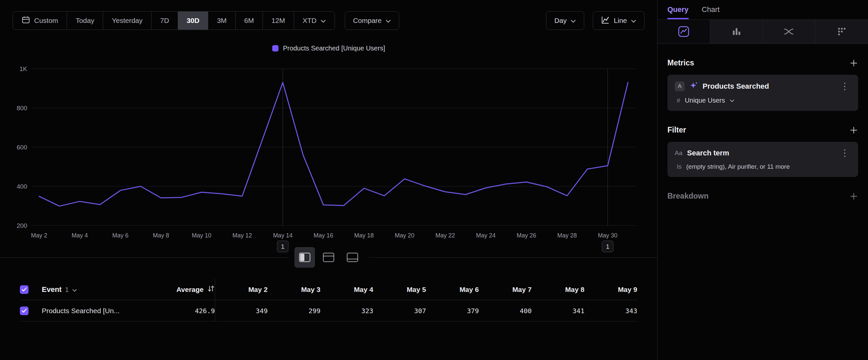 This screenshot has width=868, height=360. I want to click on metric-kebab-menu: ⋮, so click(845, 86).